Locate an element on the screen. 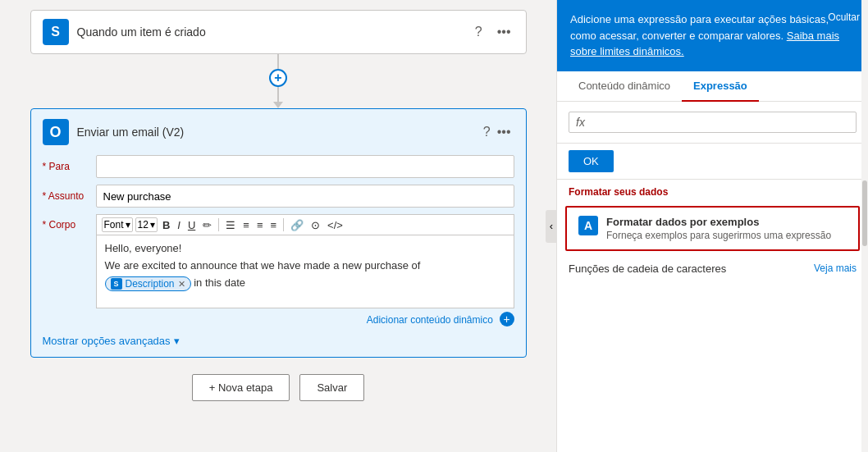 This screenshot has width=868, height=452. tab-expression: Expressão is located at coordinates (720, 87).